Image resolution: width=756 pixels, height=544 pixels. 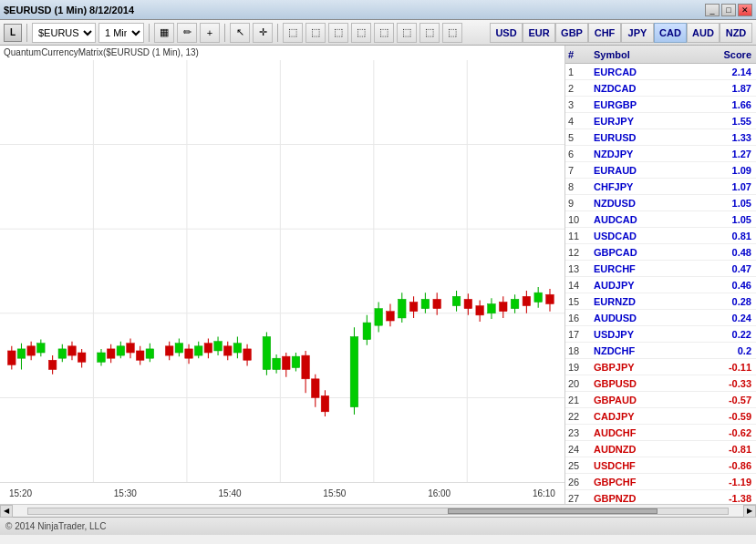 I want to click on currency-tab-jpy: JPY, so click(x=637, y=33).